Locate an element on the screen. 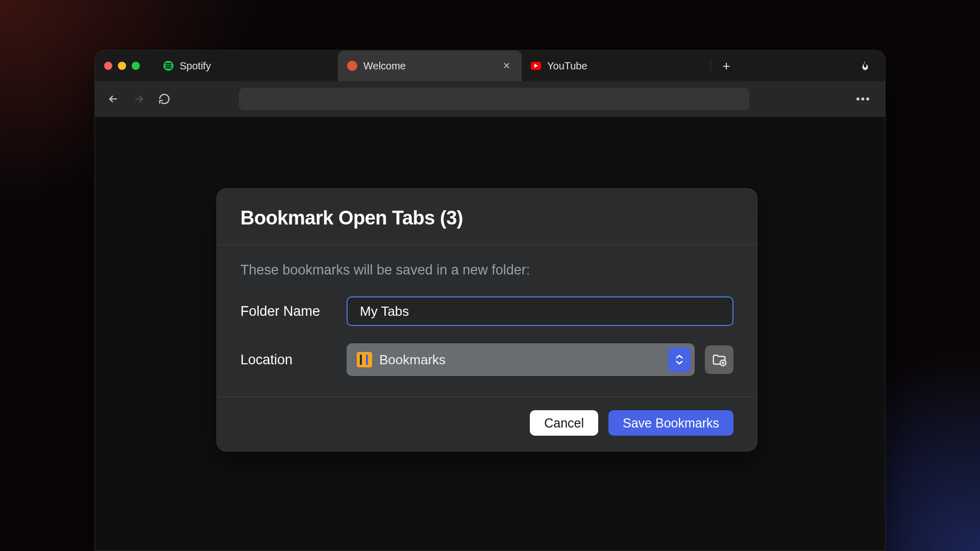 The width and height of the screenshot is (980, 551). location-select: Bookmarks is located at coordinates (521, 360).